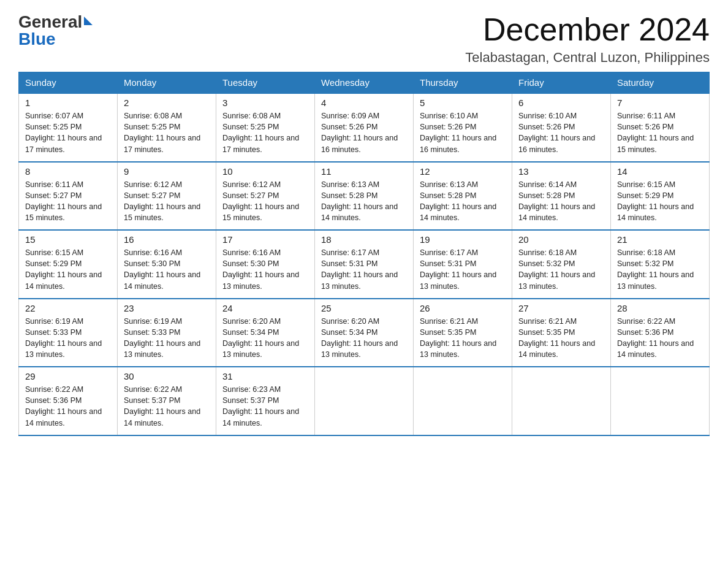  Describe the element at coordinates (364, 172) in the screenshot. I see `day-number: 11` at that location.